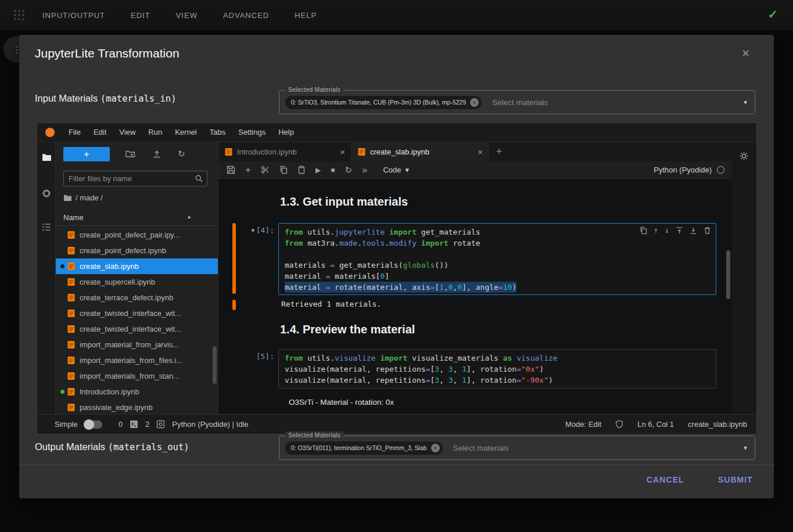 The height and width of the screenshot is (532, 793). I want to click on stop-icon: ■, so click(332, 170).